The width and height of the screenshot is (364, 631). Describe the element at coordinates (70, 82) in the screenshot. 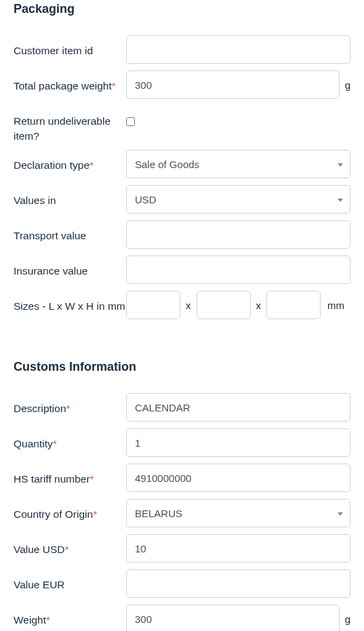

I see `total-package-weight-label: Total package weight*` at that location.